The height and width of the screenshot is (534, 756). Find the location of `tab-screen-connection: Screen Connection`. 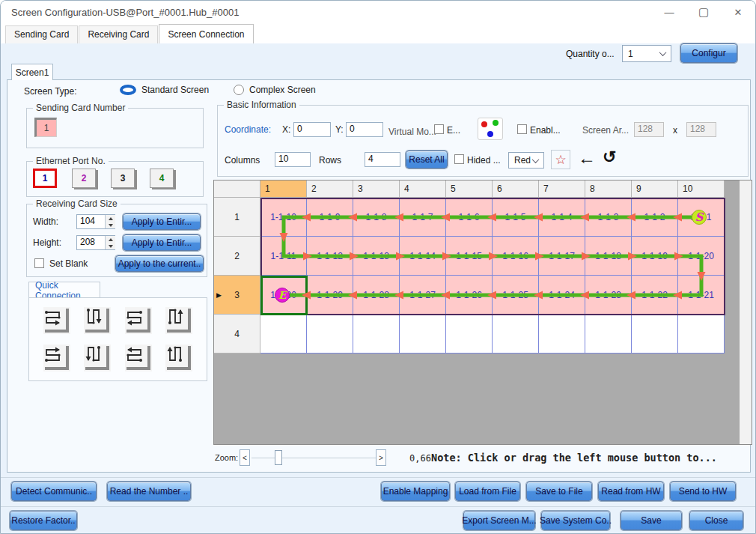

tab-screen-connection: Screen Connection is located at coordinates (206, 34).